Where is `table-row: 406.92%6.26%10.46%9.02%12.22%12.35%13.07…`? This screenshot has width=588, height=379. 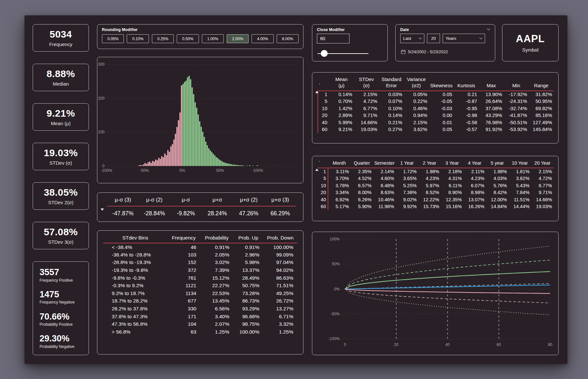
table-row: 406.92%6.26%10.46%9.02%12.22%12.35%13.07… is located at coordinates (436, 200).